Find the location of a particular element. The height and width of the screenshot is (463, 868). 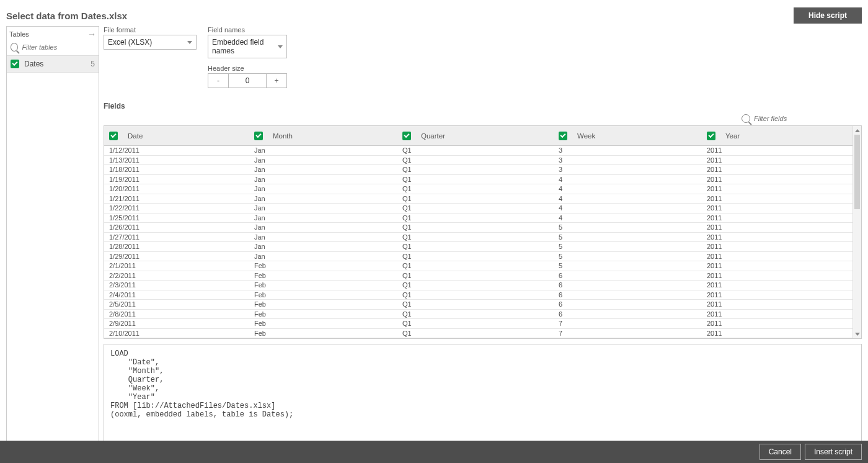

hide-script-button: Hide script is located at coordinates (828, 16).